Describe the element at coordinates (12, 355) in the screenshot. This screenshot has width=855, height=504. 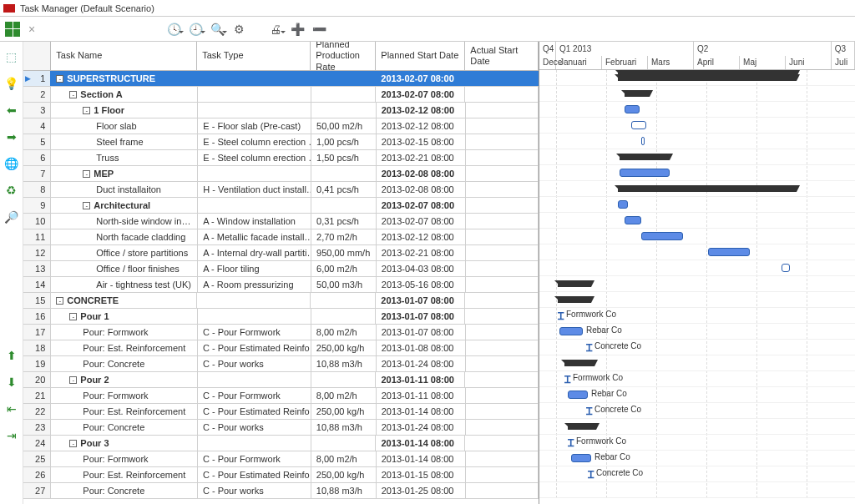
I see `vtool-up-icon: ⬆` at that location.